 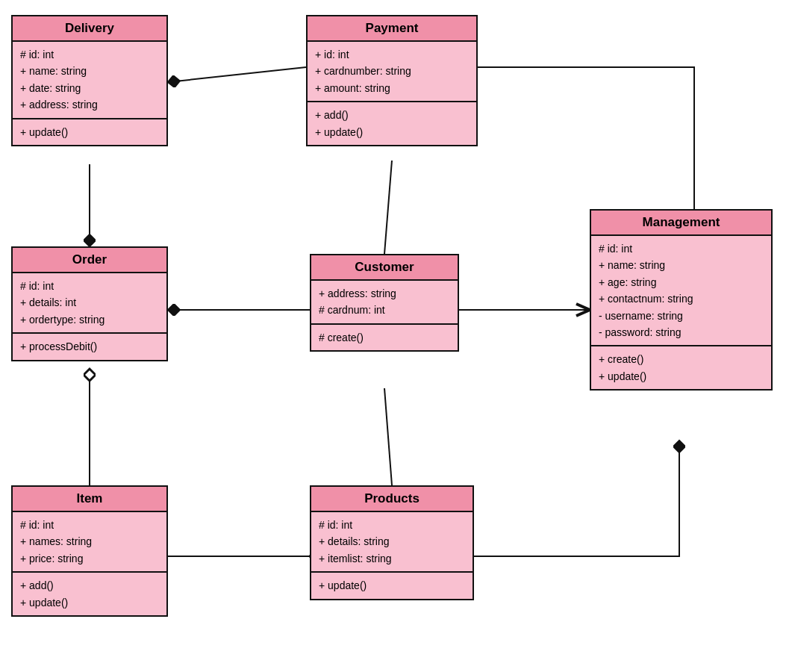 What do you see at coordinates (90, 303) in the screenshot?
I see `order-attributes: # id: int + details: int + ordertype: st…` at bounding box center [90, 303].